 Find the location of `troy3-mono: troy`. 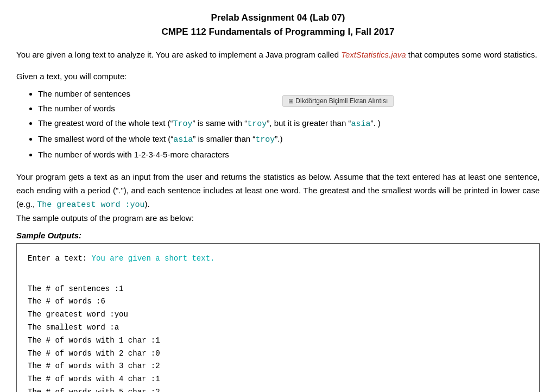

troy3-mono: troy is located at coordinates (265, 140).